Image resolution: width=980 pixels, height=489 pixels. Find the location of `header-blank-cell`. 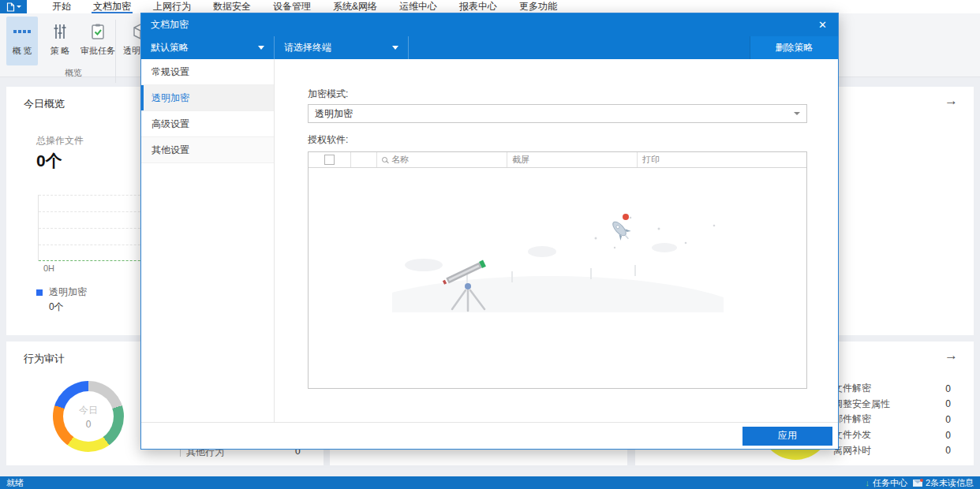

header-blank-cell is located at coordinates (365, 159).